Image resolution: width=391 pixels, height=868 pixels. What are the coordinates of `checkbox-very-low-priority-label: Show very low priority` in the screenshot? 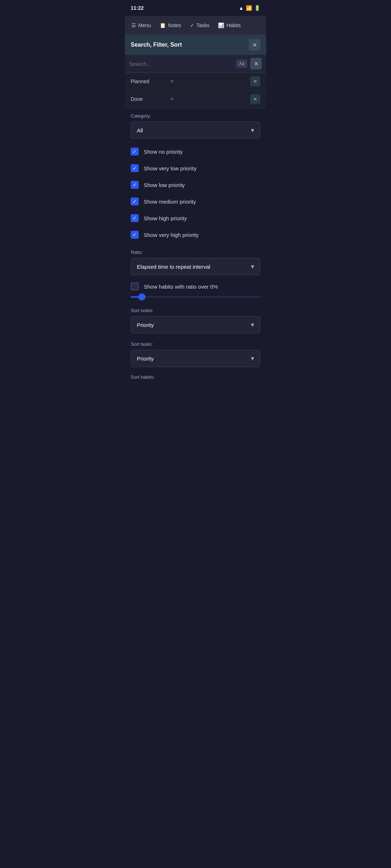 It's located at (170, 169).